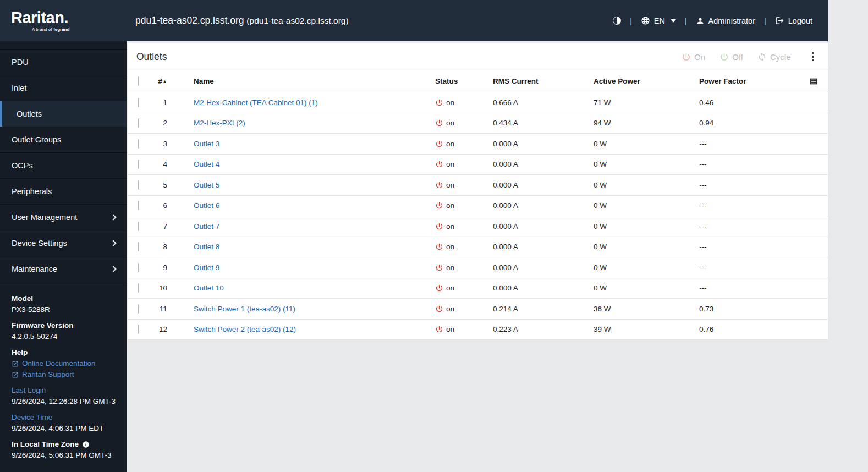 The width and height of the screenshot is (868, 472). Describe the element at coordinates (304, 81) in the screenshot. I see `column-header-name: Name` at that location.